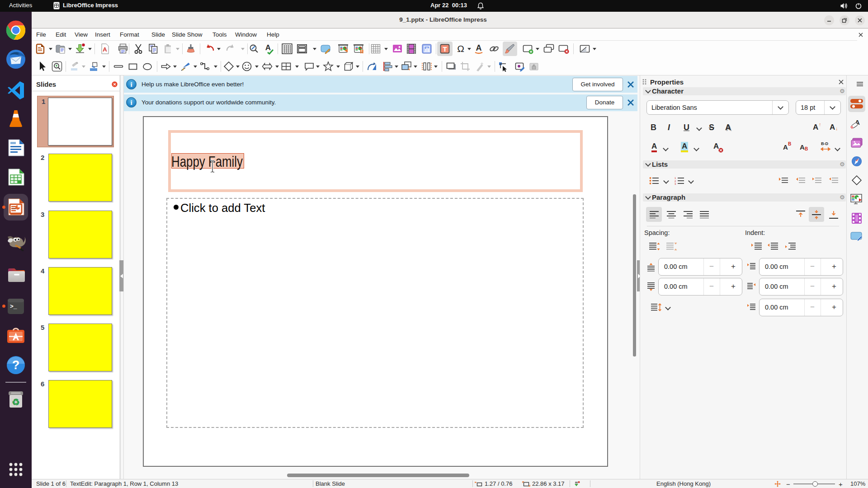 The height and width of the screenshot is (488, 868). What do you see at coordinates (675, 181) in the screenshot?
I see `svg-text: 2` at bounding box center [675, 181].